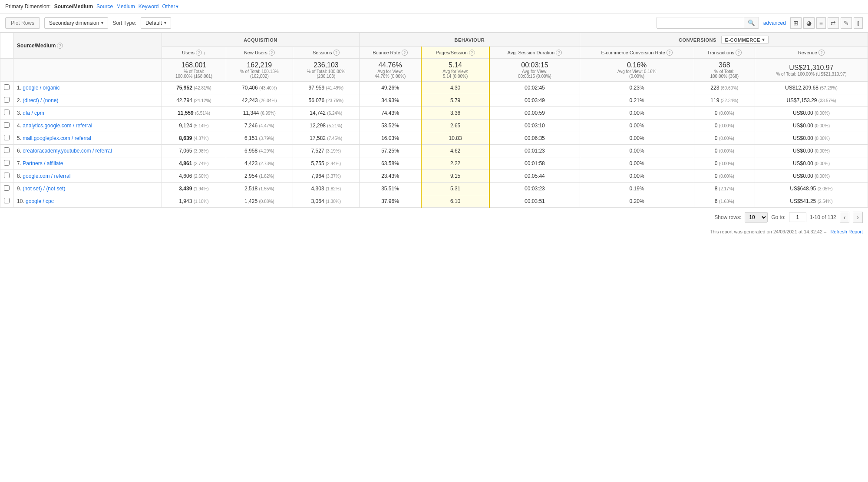 This screenshot has width=868, height=482. I want to click on transactions-col-header: Transactions ?, so click(724, 53).